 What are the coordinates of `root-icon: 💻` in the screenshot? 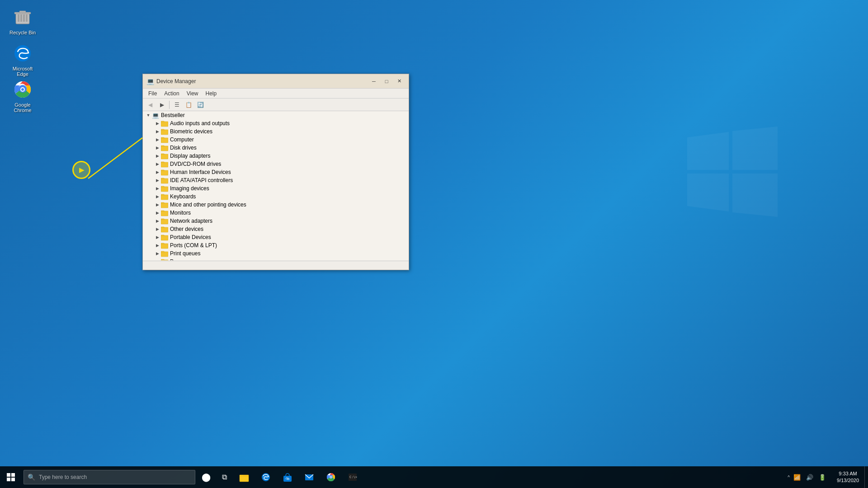 It's located at (156, 115).